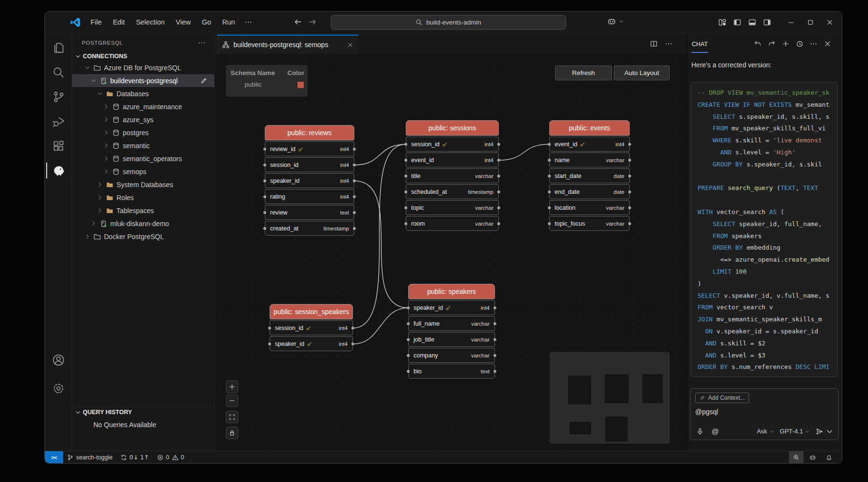 This screenshot has width=868, height=482. Describe the element at coordinates (143, 133) in the screenshot. I see `tree-item-postgres: postgres` at that location.